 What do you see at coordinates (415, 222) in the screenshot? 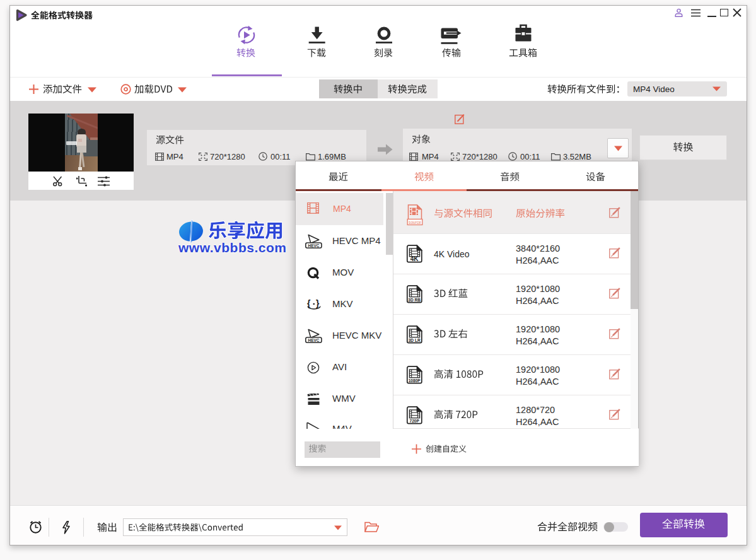
I see `svg-text: source` at bounding box center [415, 222].